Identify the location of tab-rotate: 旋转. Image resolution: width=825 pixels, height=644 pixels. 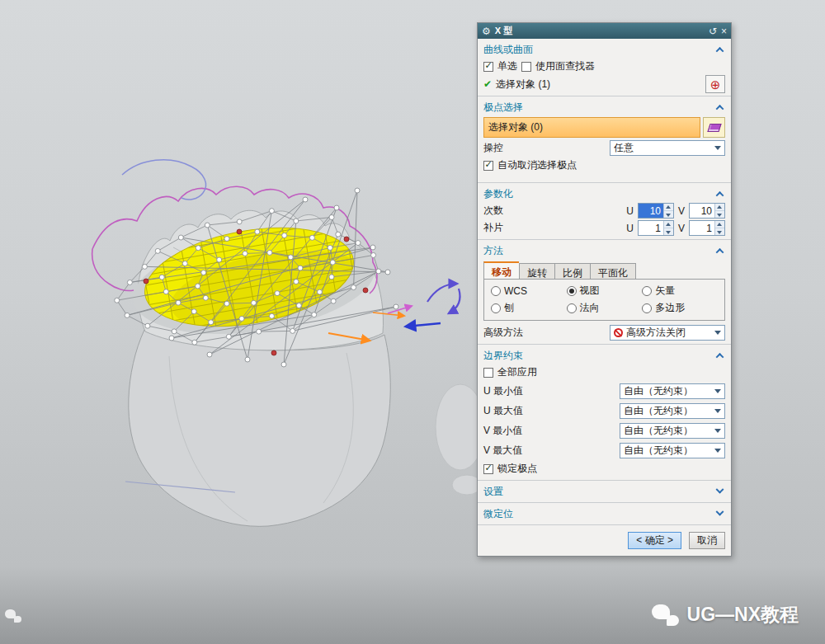
(536, 271).